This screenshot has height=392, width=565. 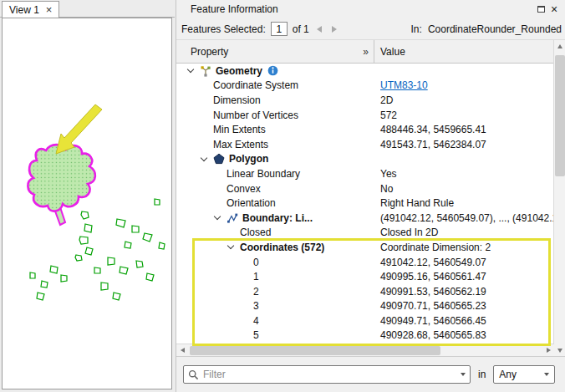 What do you see at coordinates (366, 52) in the screenshot?
I see `expand-columns-button: »` at bounding box center [366, 52].